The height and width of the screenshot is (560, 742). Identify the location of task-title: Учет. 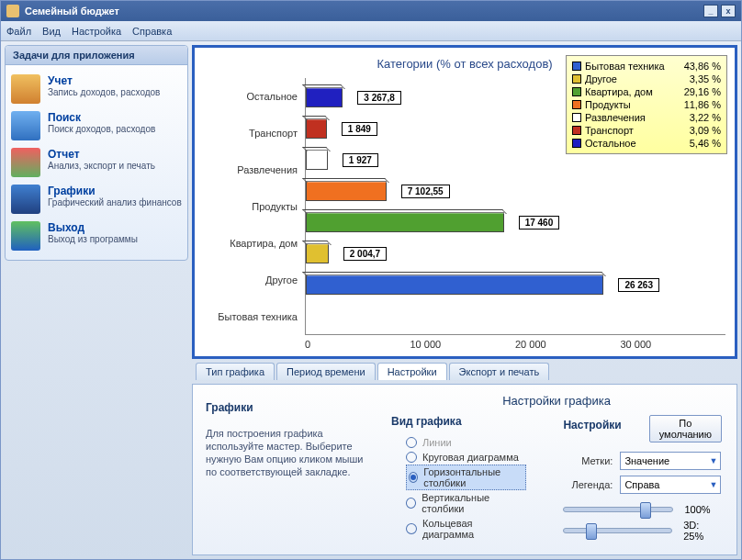
(104, 81).